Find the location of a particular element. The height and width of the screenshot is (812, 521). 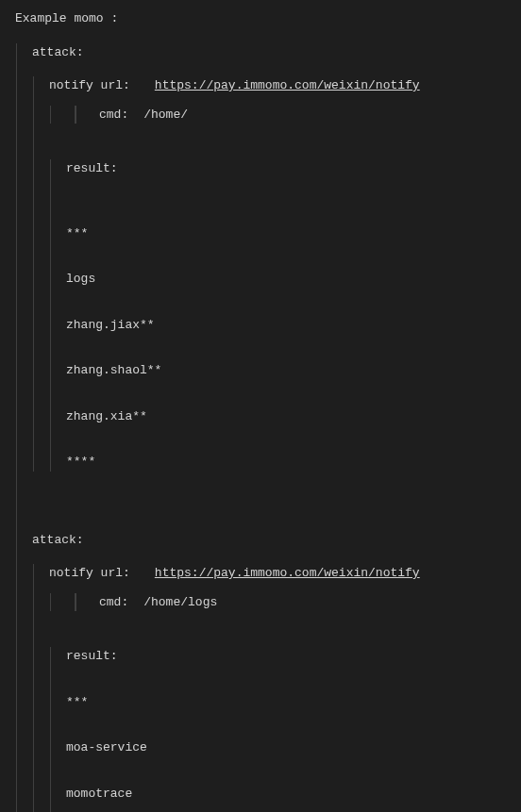

notify-url-1: https://pay.immomo.com/weixin/notify is located at coordinates (287, 86).